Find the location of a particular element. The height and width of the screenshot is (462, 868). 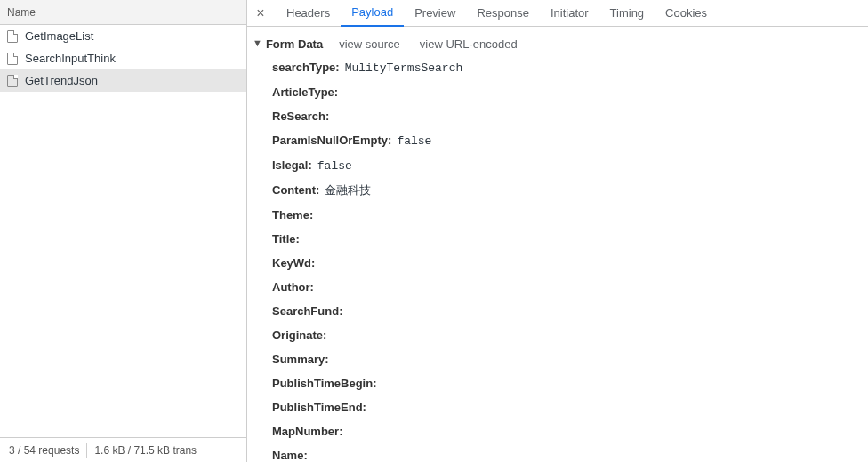

tab-timing: Timing is located at coordinates (628, 13).